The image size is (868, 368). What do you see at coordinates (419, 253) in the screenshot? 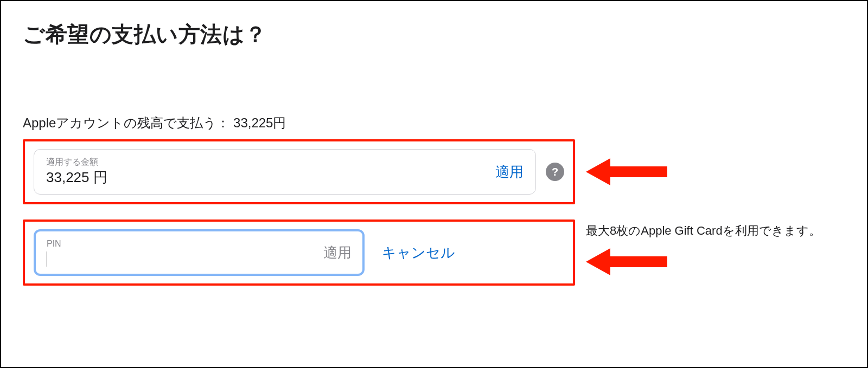
I see `cancel-pin-button: キャンセル` at bounding box center [419, 253].